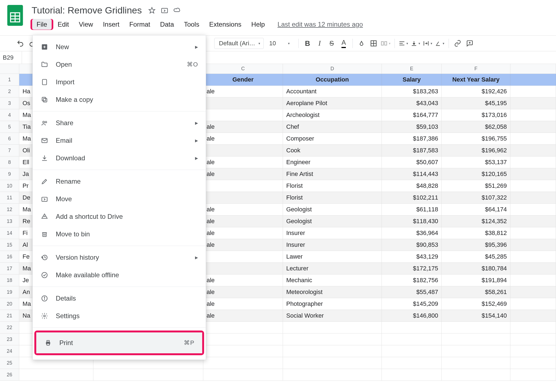 This screenshot has height=392, width=556. Describe the element at coordinates (191, 24) in the screenshot. I see `menu-tools: Tools` at that location.